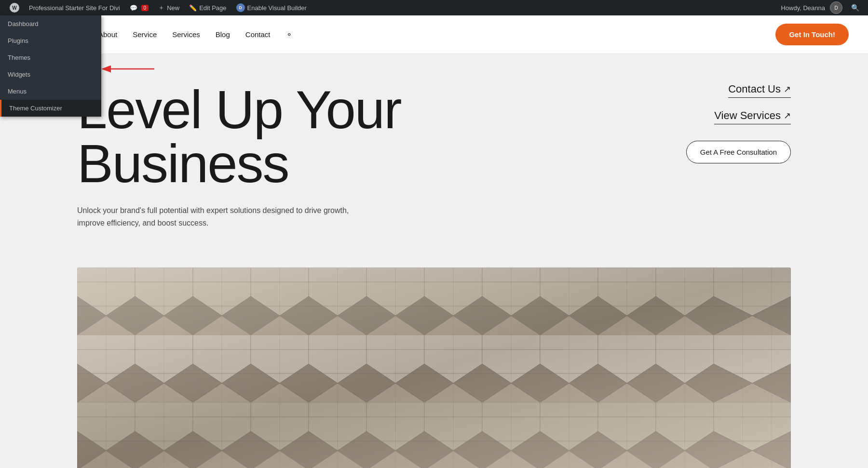 The width and height of the screenshot is (868, 468). What do you see at coordinates (207, 8) in the screenshot?
I see `edit-page-item: ✏️ Edit Page` at bounding box center [207, 8].